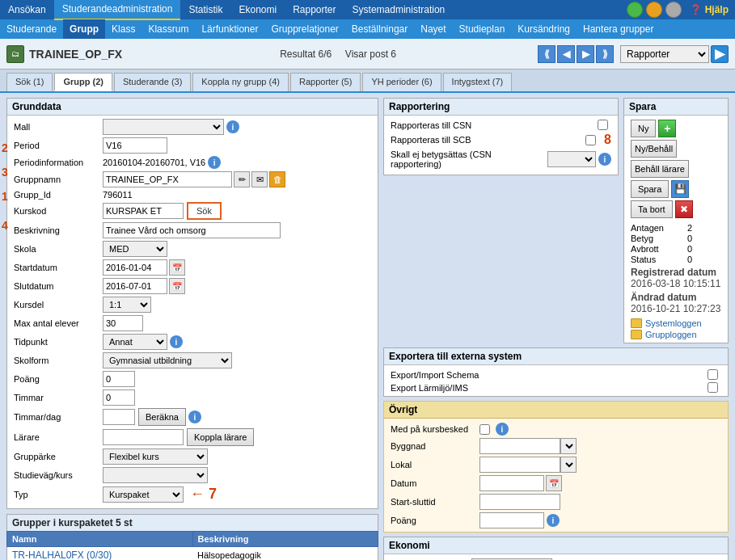 The image size is (735, 560). What do you see at coordinates (543, 29) in the screenshot?
I see `subnav-kursandring: Kursändring` at bounding box center [543, 29].